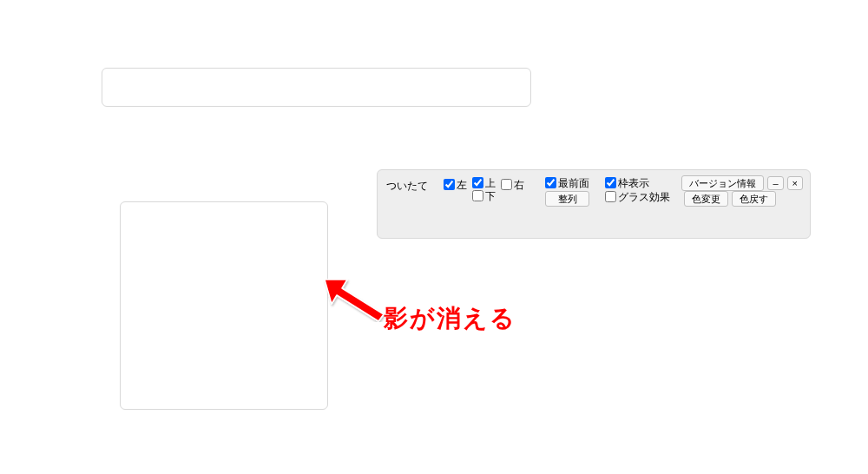  I want to click on checkbox-left: 左, so click(455, 184).